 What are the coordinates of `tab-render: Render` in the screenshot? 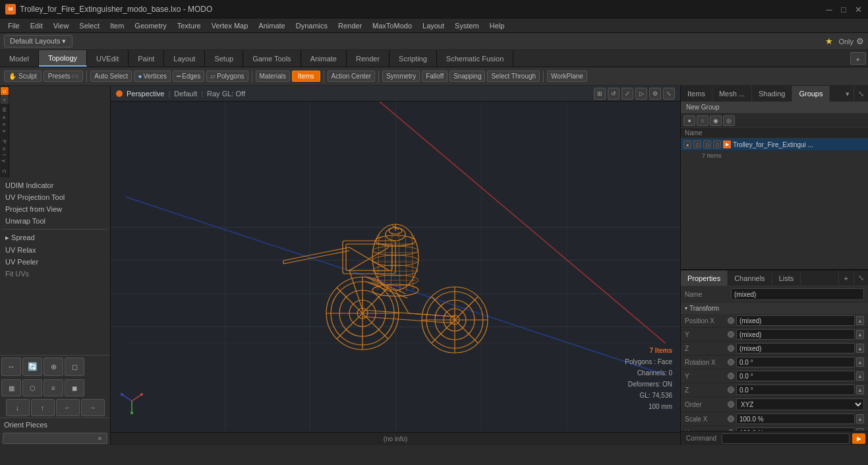 It's located at (368, 58).